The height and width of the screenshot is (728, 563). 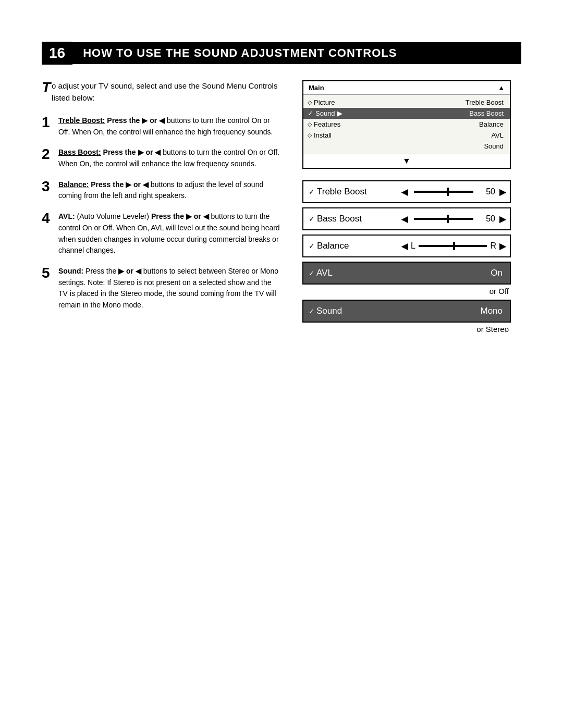 I want to click on menu-row-install-left: ◇ Install, so click(x=320, y=135).